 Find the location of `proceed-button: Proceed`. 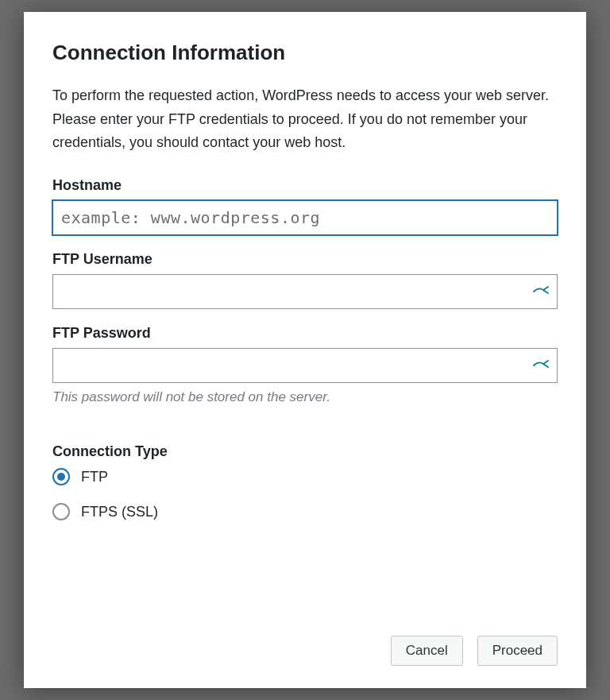

proceed-button: Proceed is located at coordinates (518, 651).